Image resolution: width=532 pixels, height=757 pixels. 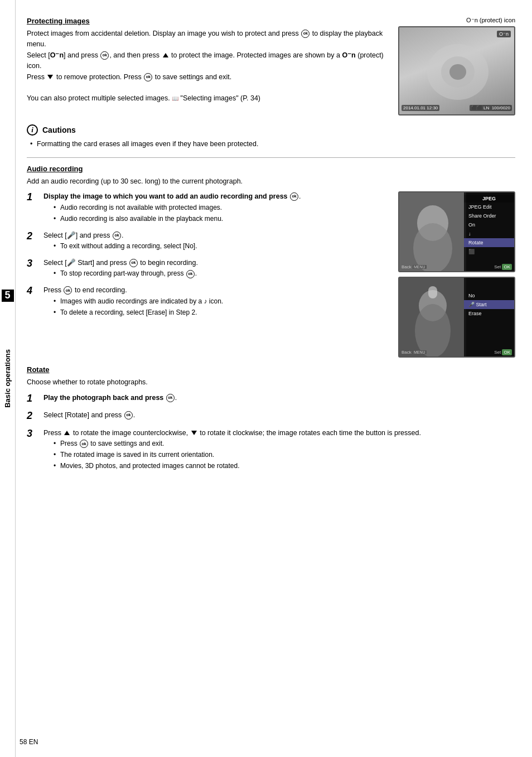 I want to click on screen1-item-extra: ⬛, so click(x=489, y=252).